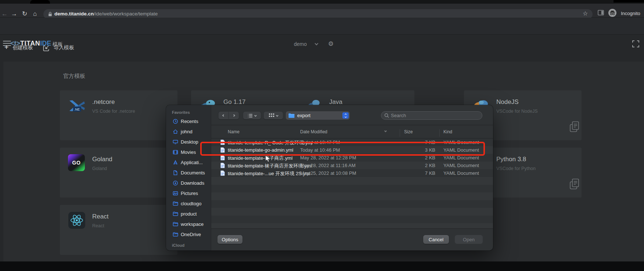 This screenshot has height=271, width=644. What do you see at coordinates (629, 1) in the screenshot?
I see `browser-tab-partial` at bounding box center [629, 1].